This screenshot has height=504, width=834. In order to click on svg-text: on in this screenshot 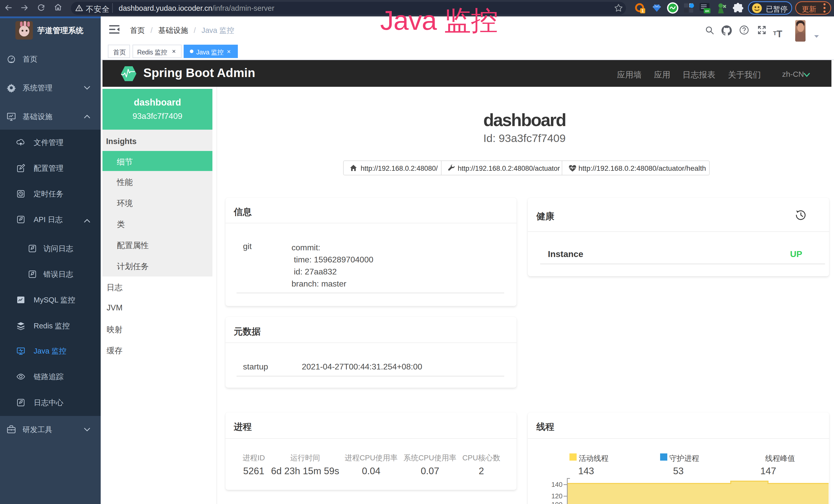, I will do `click(707, 11)`.